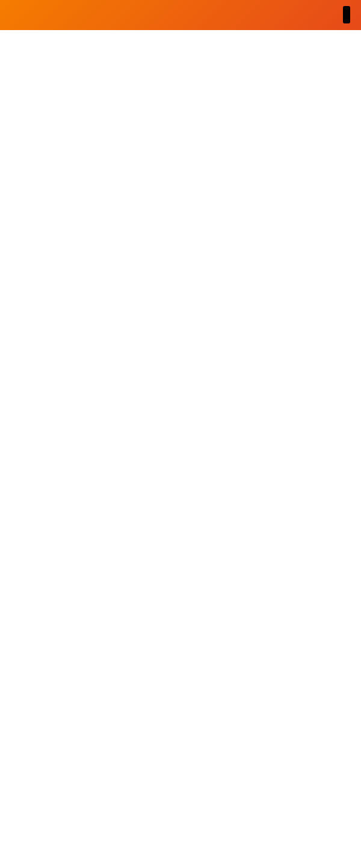 This screenshot has width=361, height=868. What do you see at coordinates (347, 14) in the screenshot?
I see `brand` at bounding box center [347, 14].